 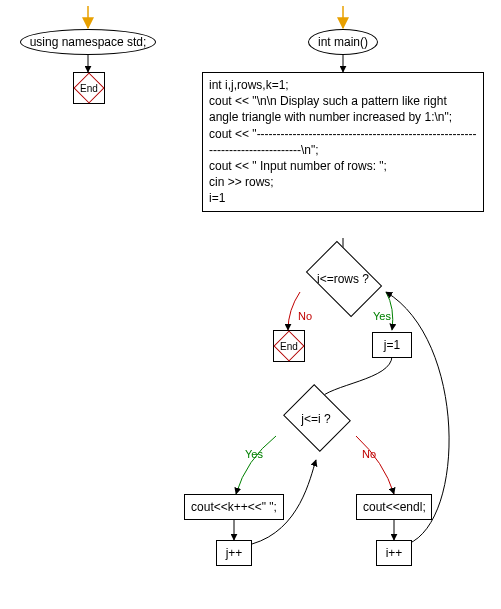 I want to click on stmt-inc-i: i++, so click(x=394, y=553).